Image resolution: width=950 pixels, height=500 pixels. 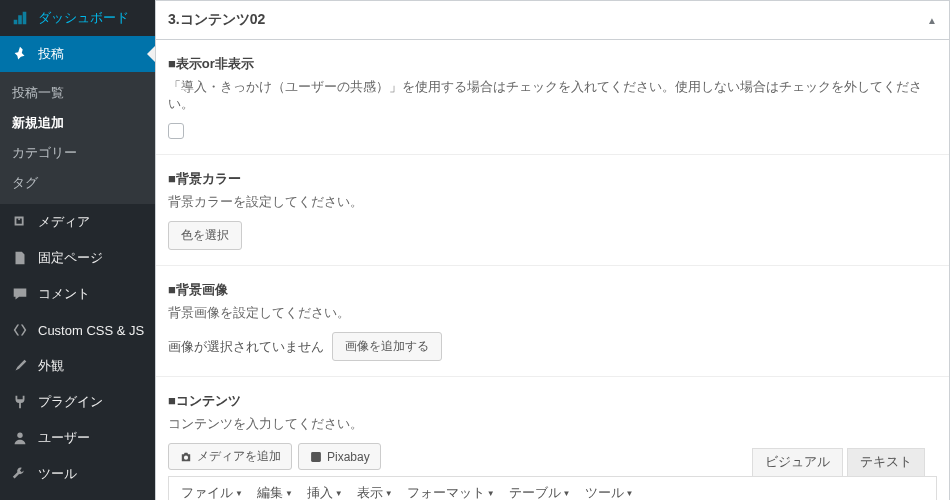 What do you see at coordinates (78, 258) in the screenshot?
I see `sidebar-item-pages: 固定ページ` at bounding box center [78, 258].